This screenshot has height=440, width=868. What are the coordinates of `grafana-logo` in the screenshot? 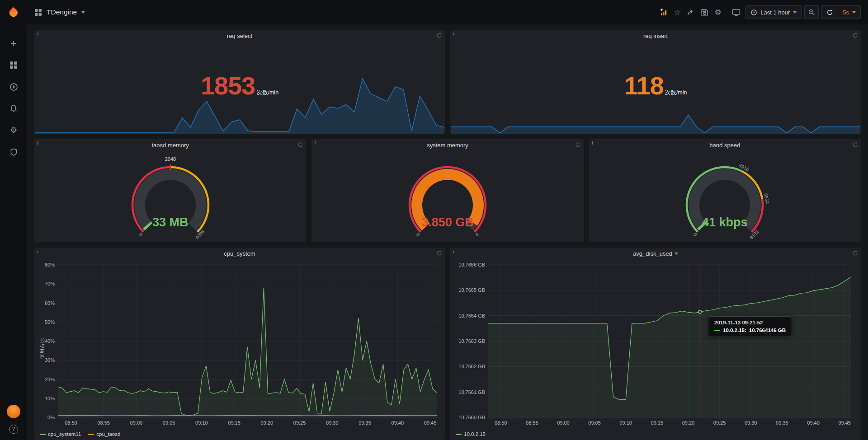 It's located at (14, 12).